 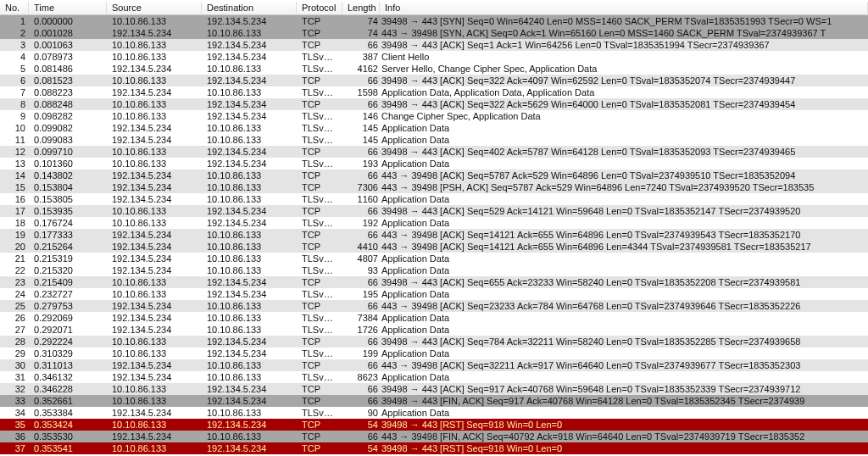 What do you see at coordinates (434, 104) in the screenshot?
I see `table-row: 80.08824810.10.86.133192.134.5.234TCP663…` at bounding box center [434, 104].